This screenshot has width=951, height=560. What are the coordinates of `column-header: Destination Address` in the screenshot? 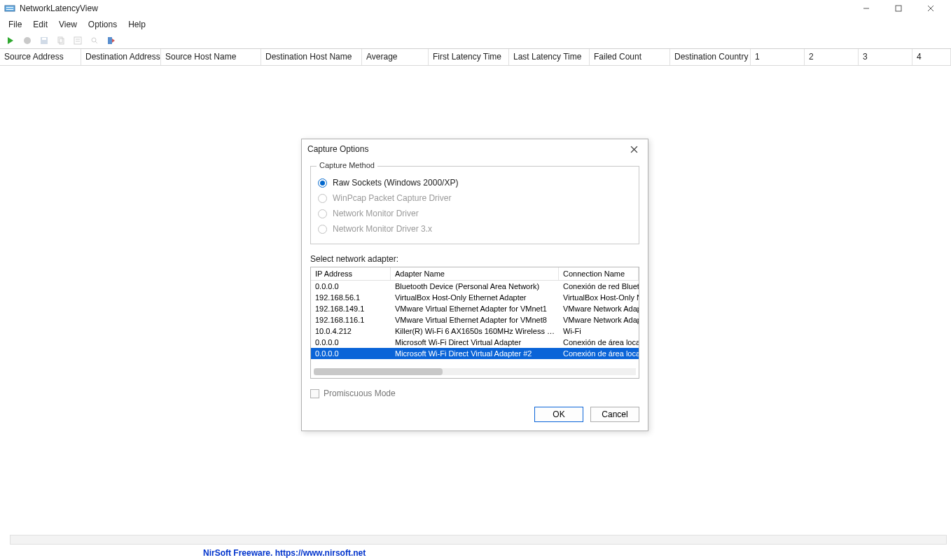 It's located at (121, 57).